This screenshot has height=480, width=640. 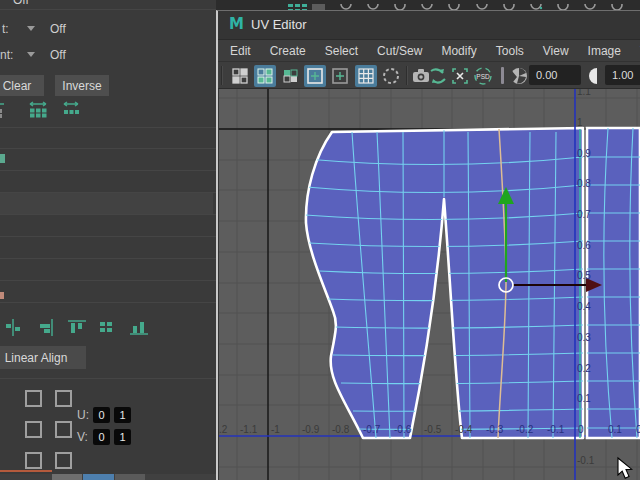 What do you see at coordinates (604, 51) in the screenshot?
I see `menu-image: Image` at bounding box center [604, 51].